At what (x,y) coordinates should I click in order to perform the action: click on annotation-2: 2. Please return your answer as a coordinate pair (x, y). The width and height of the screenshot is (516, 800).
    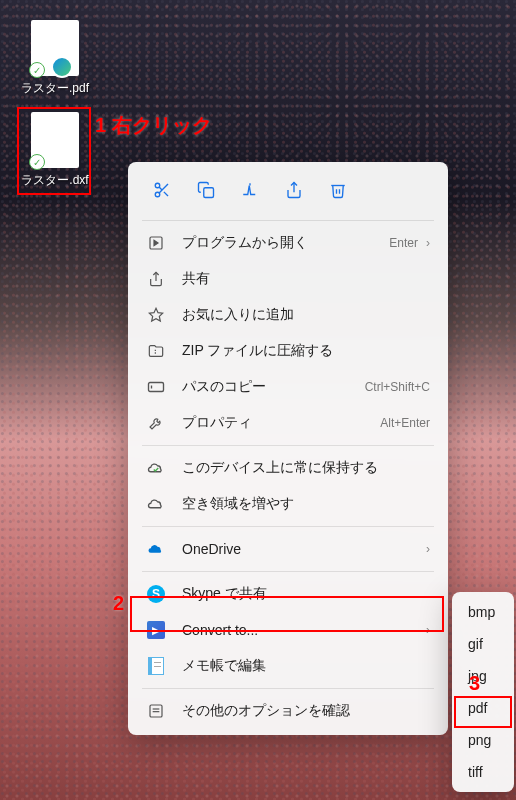
    Looking at the image, I should click on (118, 604).